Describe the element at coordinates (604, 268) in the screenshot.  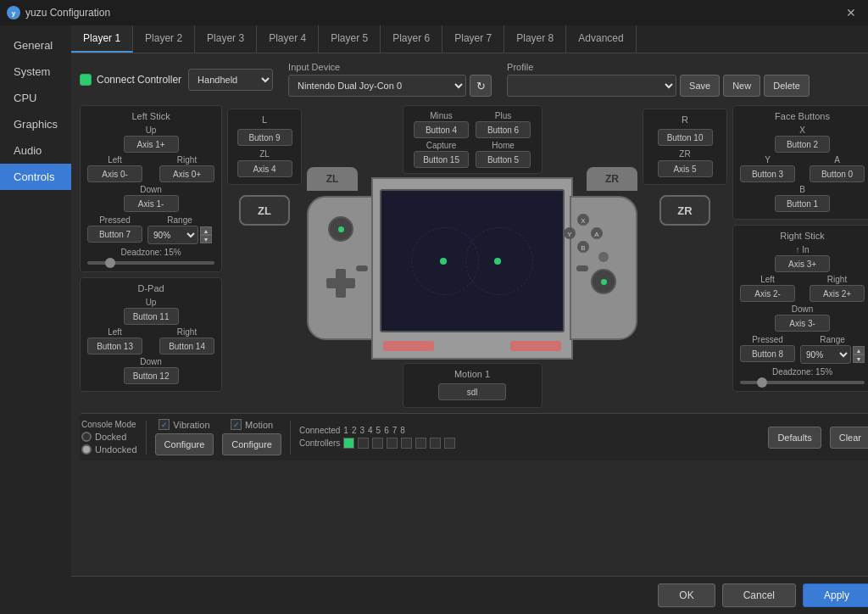
I see `joycon-right: X Y A B` at that location.